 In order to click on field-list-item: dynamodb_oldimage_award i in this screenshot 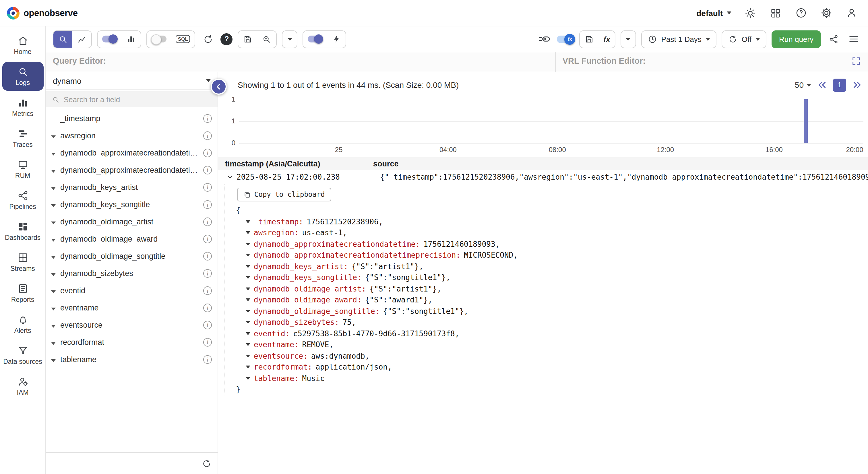, I will do `click(132, 239)`.